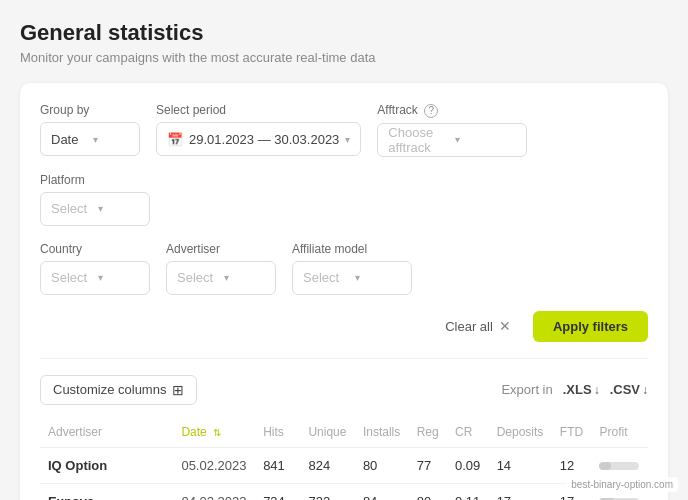 The width and height of the screenshot is (688, 500). What do you see at coordinates (378, 278) in the screenshot?
I see `affiliate-model-chevron-icon: ▾` at bounding box center [378, 278].